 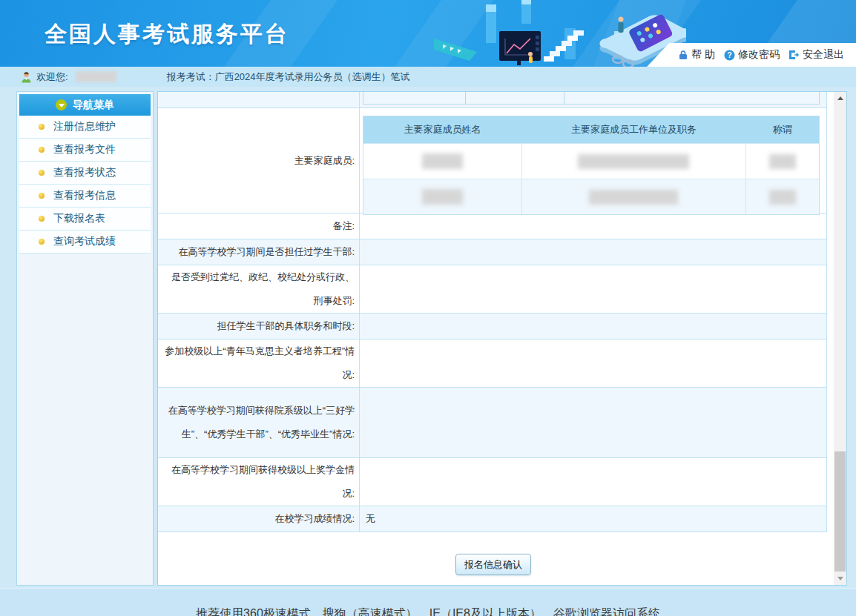 I want to click on row-label: 在高等学校学习期间获得校级以上奖学金情况:, so click(x=259, y=482).